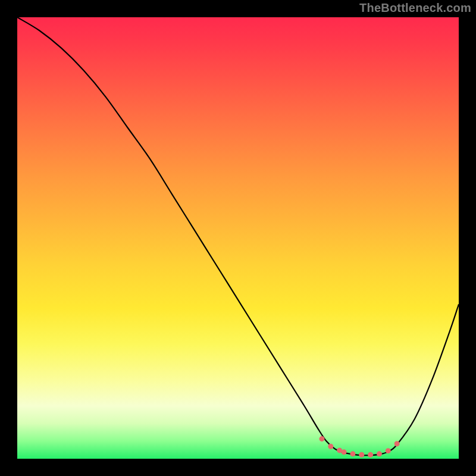  Describe the element at coordinates (415, 8) in the screenshot. I see `watermark-text: TheBottleneck.com` at that location.